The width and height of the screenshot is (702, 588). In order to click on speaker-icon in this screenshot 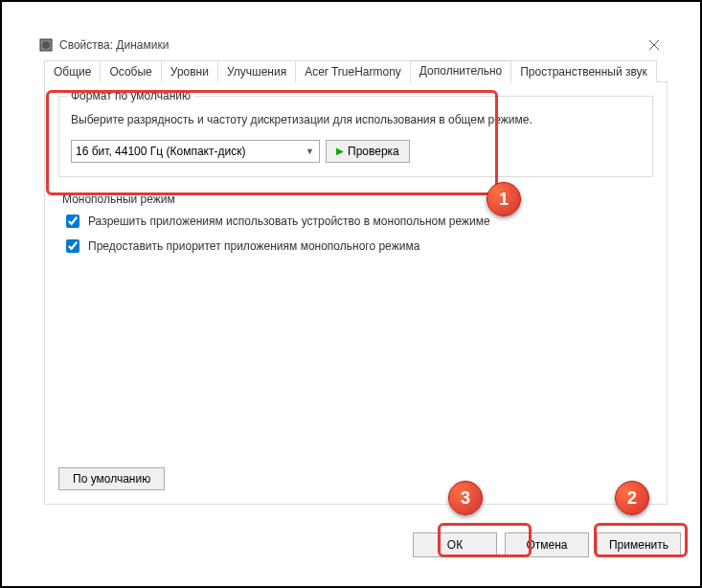, I will do `click(46, 45)`.